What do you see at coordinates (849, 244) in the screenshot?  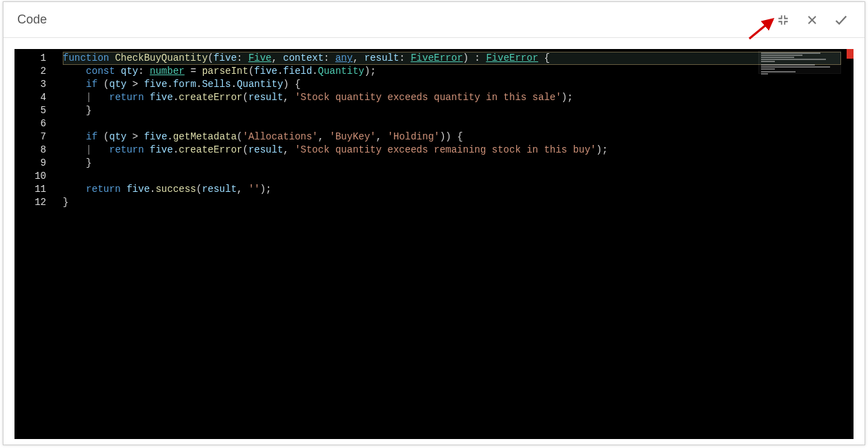 I see `overview-ruler` at bounding box center [849, 244].